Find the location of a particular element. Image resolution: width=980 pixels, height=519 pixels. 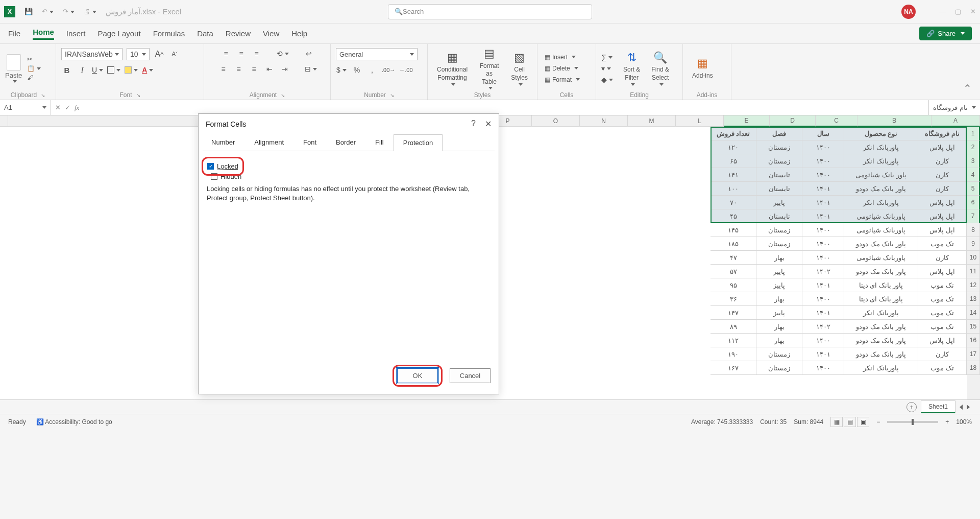

column-header-cell: تعداد فروش is located at coordinates (733, 134).